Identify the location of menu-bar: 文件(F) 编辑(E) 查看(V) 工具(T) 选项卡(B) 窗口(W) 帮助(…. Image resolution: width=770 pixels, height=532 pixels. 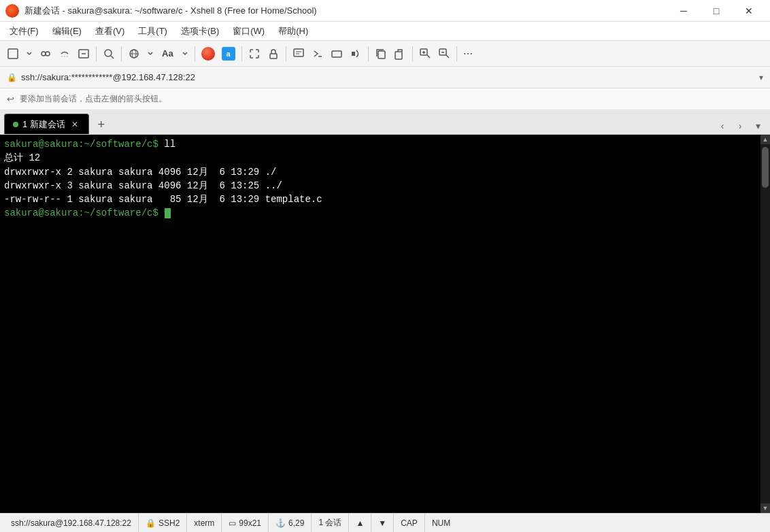
(385, 31).